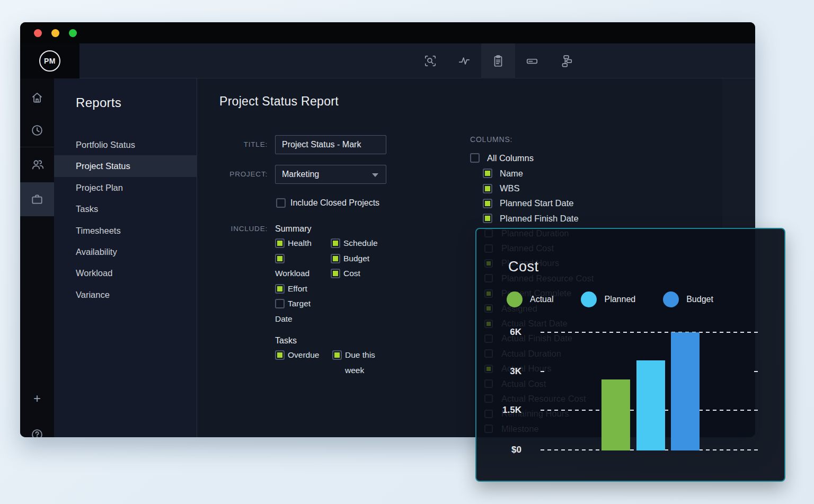 This screenshot has height=504, width=814. Describe the element at coordinates (280, 355) in the screenshot. I see `include-option-overdue-checkbox` at that location.